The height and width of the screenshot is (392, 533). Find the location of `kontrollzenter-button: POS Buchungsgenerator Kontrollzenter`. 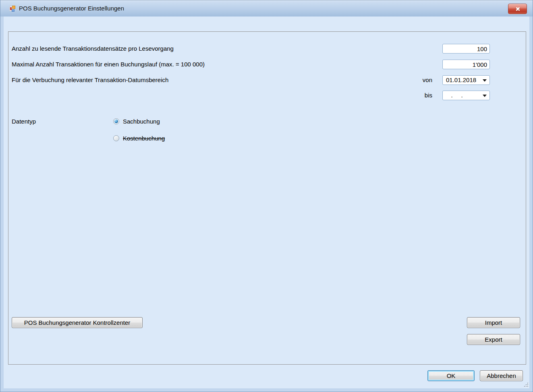

kontrollzenter-button: POS Buchungsgenerator Kontrollzenter is located at coordinates (77, 323).